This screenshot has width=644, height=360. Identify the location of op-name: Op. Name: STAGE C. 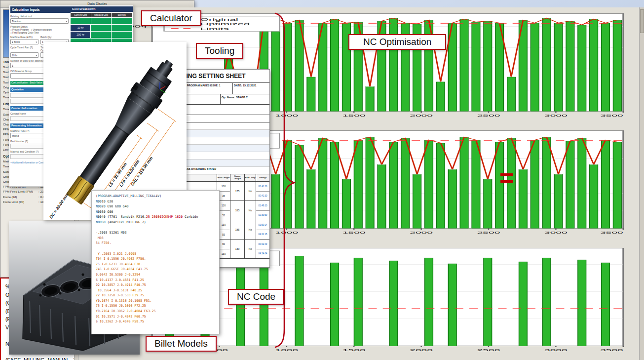
(245, 99).